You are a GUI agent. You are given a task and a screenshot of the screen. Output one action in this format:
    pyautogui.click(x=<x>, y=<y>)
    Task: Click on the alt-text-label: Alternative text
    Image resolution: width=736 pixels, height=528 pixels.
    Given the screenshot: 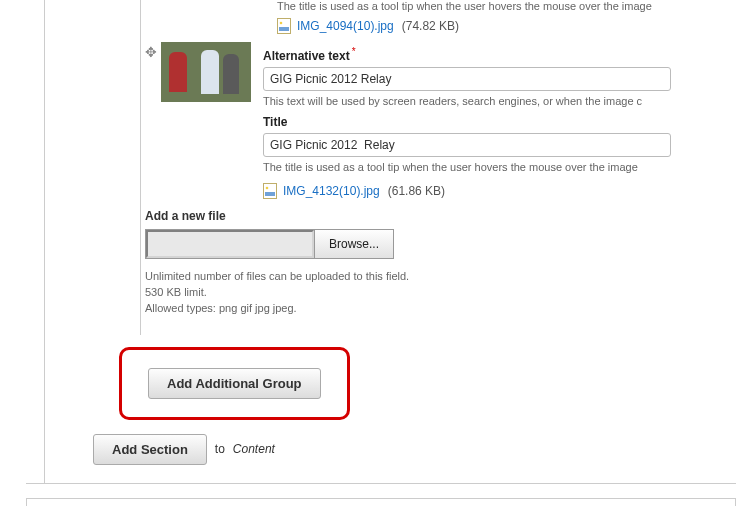 What is the action you would take?
    pyautogui.click(x=306, y=56)
    